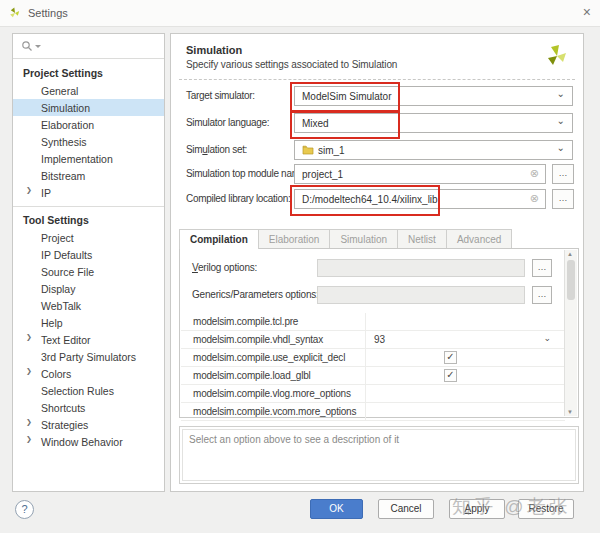  I want to click on sidebar-item-text-editor: ❯Text Editor, so click(88, 340).